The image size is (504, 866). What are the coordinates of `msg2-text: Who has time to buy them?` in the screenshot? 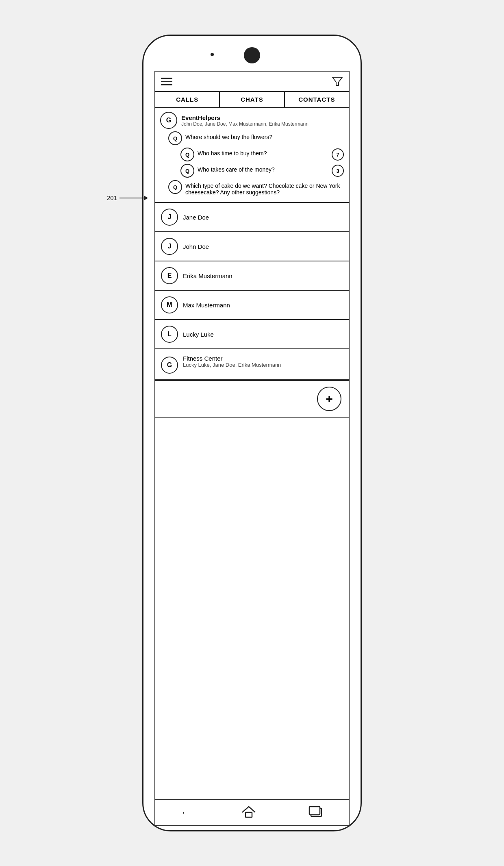 It's located at (263, 152).